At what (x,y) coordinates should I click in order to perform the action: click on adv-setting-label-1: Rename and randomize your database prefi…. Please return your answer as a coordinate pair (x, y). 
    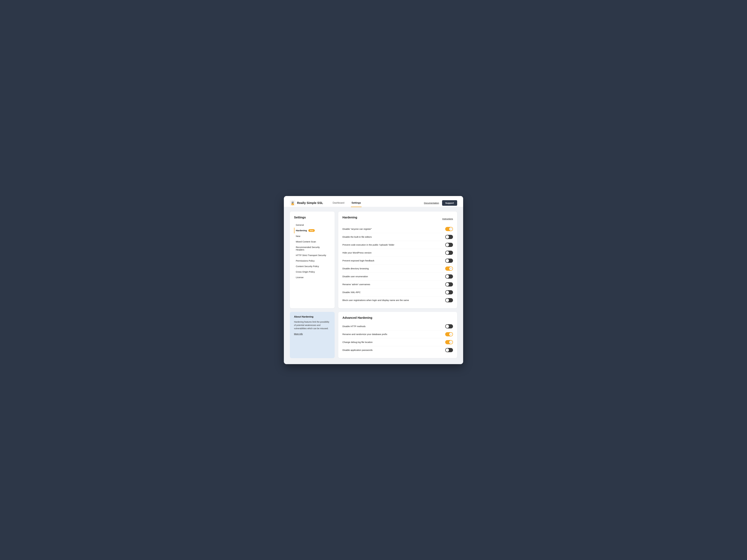
    Looking at the image, I should click on (365, 334).